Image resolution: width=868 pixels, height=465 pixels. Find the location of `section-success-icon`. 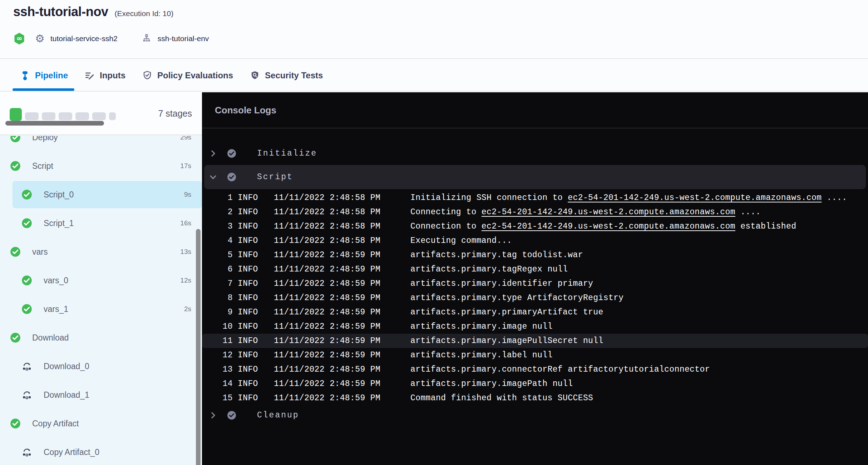

section-success-icon is located at coordinates (232, 415).